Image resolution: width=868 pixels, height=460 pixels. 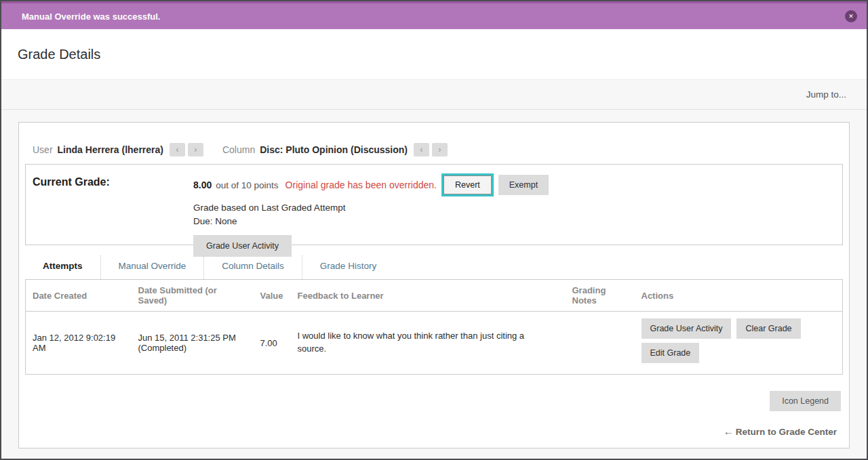 What do you see at coordinates (806, 401) in the screenshot?
I see `icon-legend-button: Icon Legend` at bounding box center [806, 401].